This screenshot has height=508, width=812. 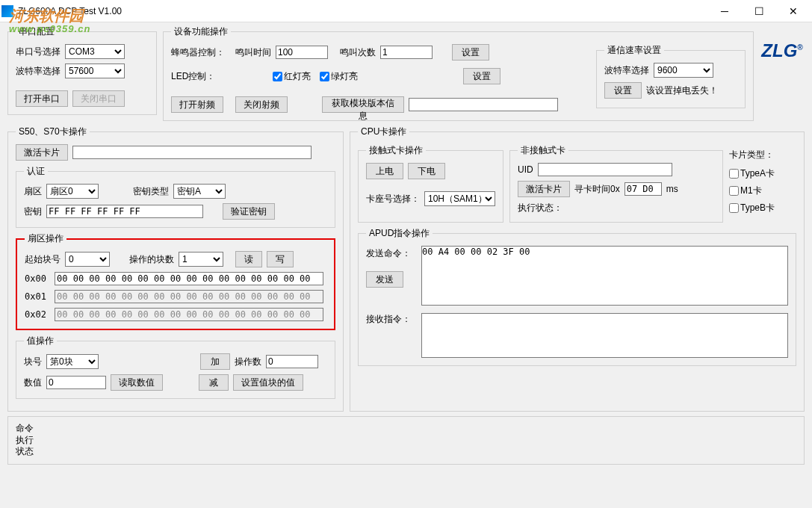 What do you see at coordinates (598, 190) in the screenshot?
I see `seek-time-label: 寻卡时间0x` at bounding box center [598, 190].